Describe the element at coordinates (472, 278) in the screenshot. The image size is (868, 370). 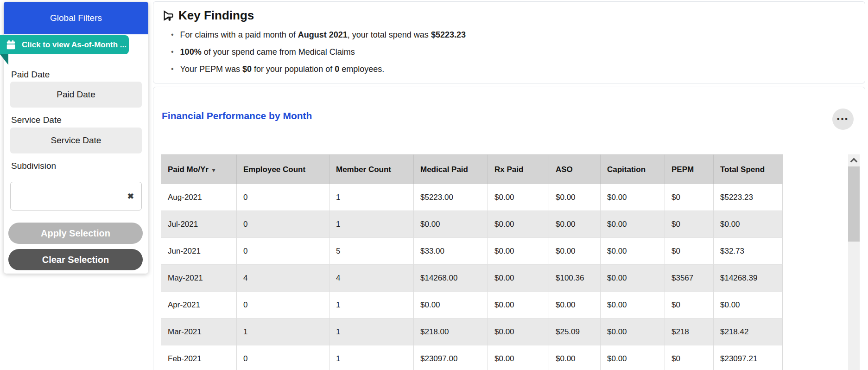
I see `table-row: May-202144$14268.00$0.00$100.36$0.00$356…` at that location.